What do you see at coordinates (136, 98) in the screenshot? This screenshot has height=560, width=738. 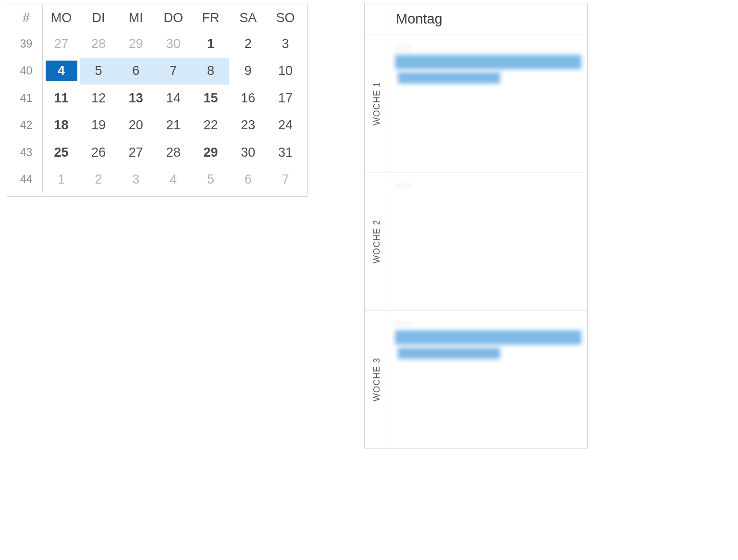 I see `calendar-day: 13` at bounding box center [136, 98].